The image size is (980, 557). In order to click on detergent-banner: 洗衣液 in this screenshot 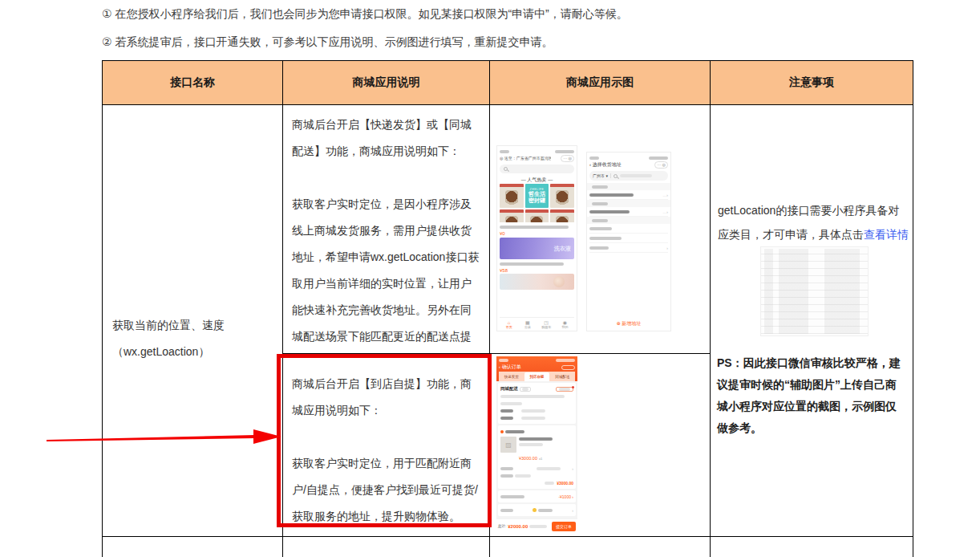, I will do `click(537, 249)`.